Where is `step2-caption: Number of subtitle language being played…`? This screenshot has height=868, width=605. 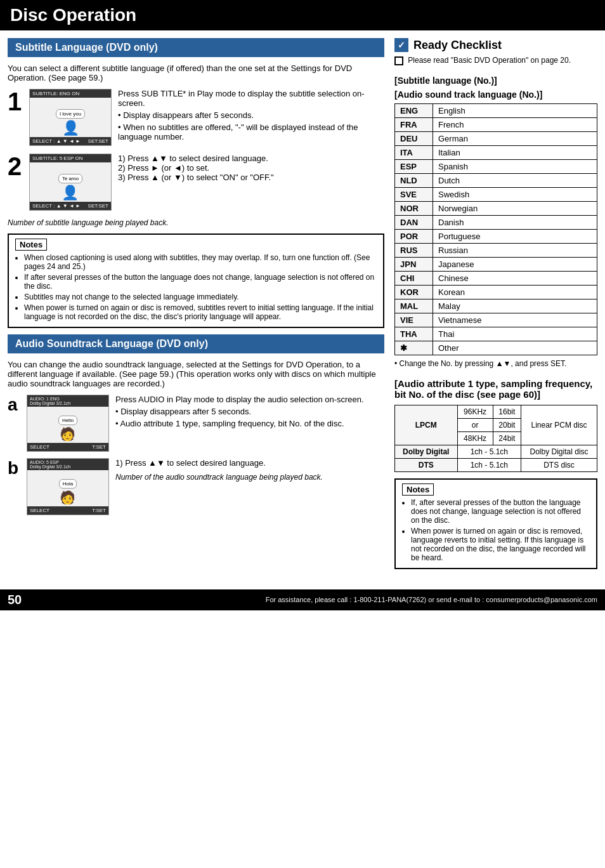 step2-caption: Number of subtitle language being played… is located at coordinates (196, 223).